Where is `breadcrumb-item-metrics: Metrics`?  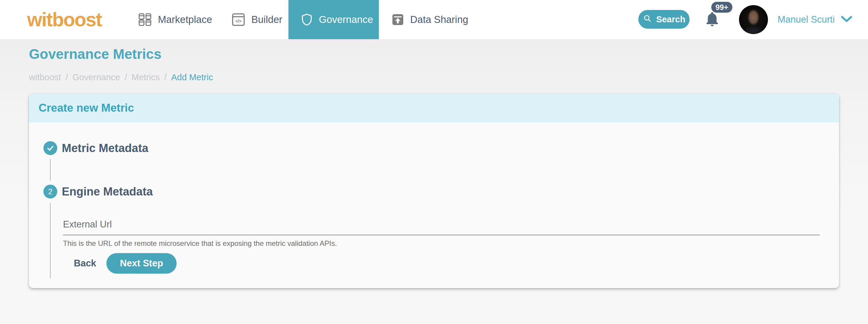 breadcrumb-item-metrics: Metrics is located at coordinates (146, 78).